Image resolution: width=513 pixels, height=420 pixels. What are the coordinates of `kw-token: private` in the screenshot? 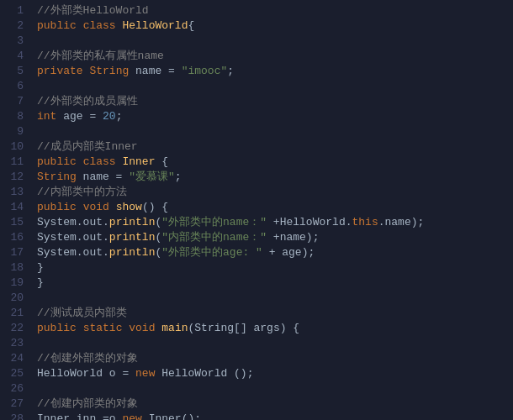 It's located at (61, 71).